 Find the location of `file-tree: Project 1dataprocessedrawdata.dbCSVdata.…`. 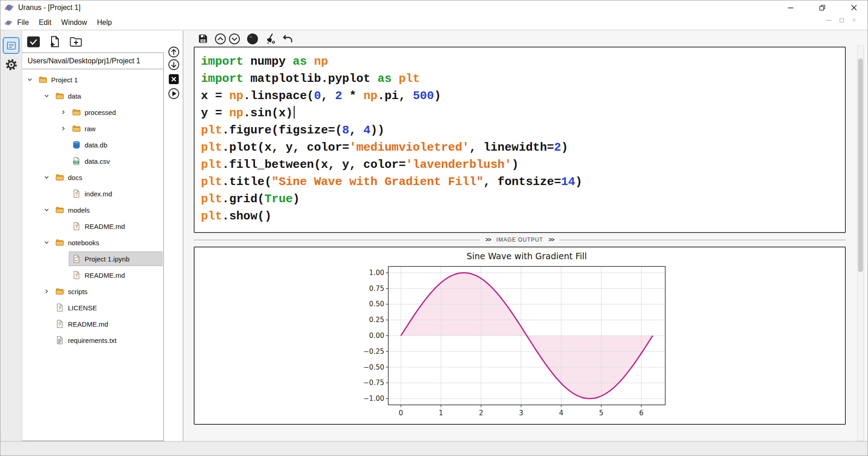

file-tree: Project 1dataprocessedrawdata.dbCSVdata.… is located at coordinates (93, 209).